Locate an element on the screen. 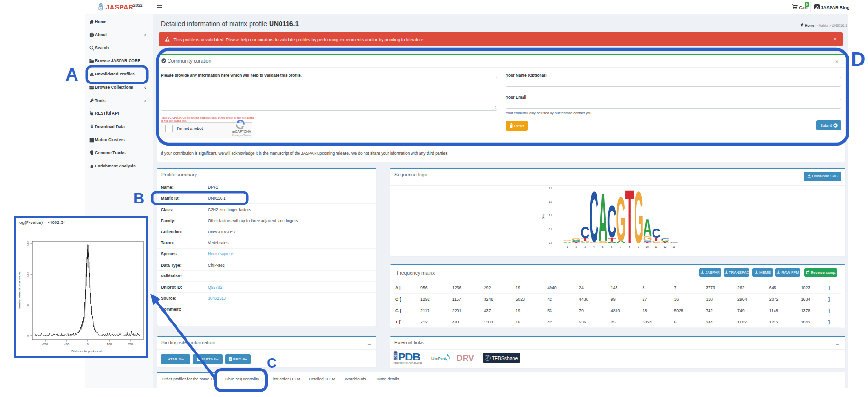 This screenshot has width=868, height=397. svg-text: Bits is located at coordinates (543, 217).